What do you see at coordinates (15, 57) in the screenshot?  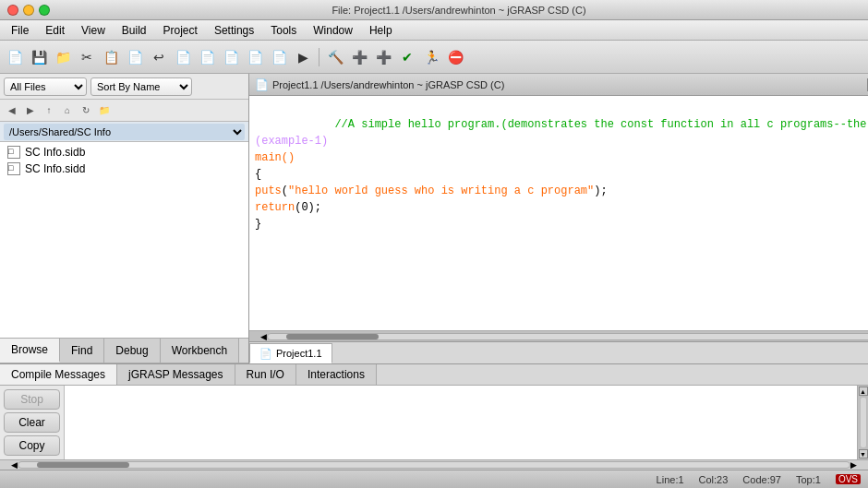 I see `tb-new-button: 📄` at bounding box center [15, 57].